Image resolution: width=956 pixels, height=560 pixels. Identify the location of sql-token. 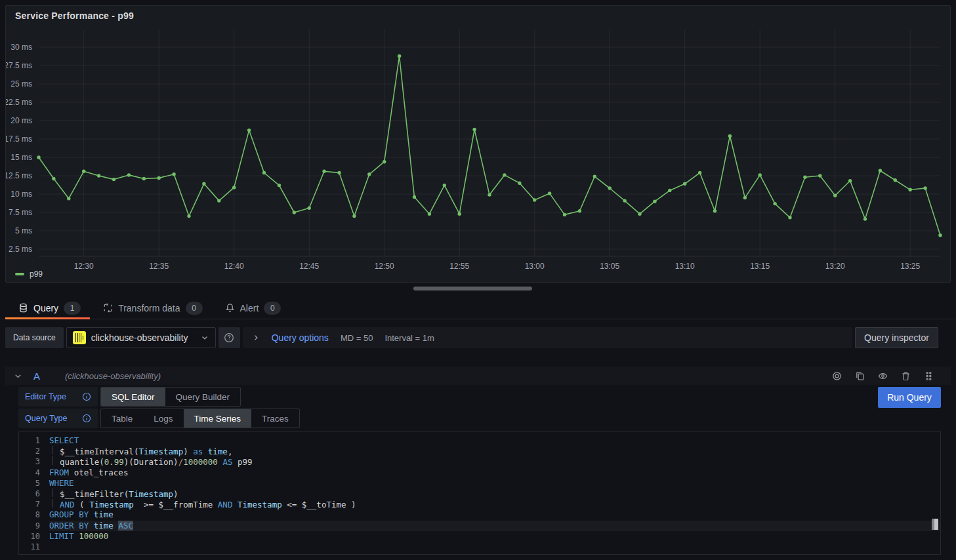
(235, 505).